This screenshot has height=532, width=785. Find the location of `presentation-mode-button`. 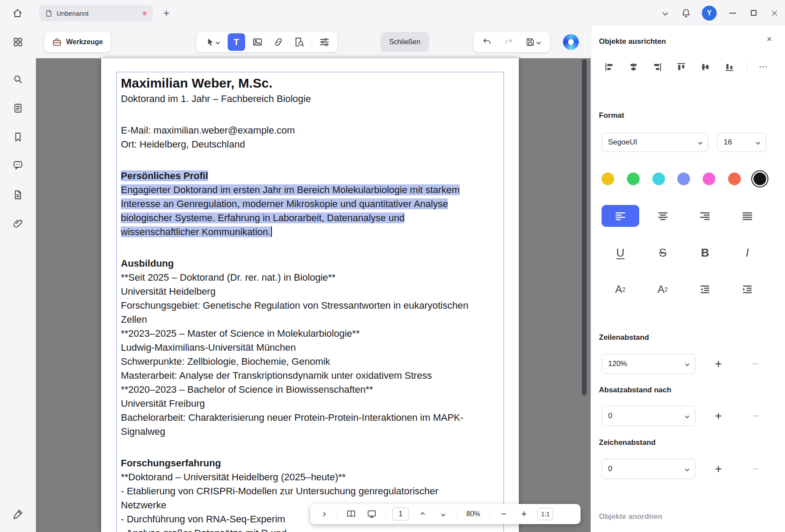

presentation-mode-button is located at coordinates (372, 514).